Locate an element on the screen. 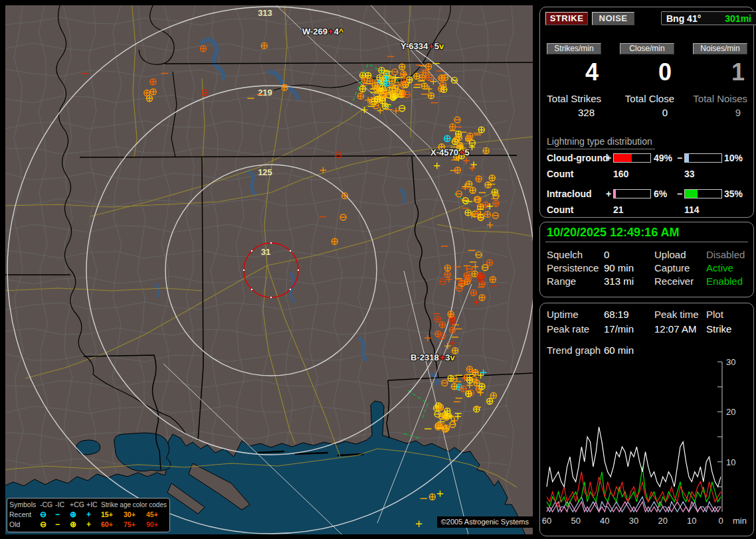 This screenshot has width=756, height=539. lake-maurepas is located at coordinates (88, 447).